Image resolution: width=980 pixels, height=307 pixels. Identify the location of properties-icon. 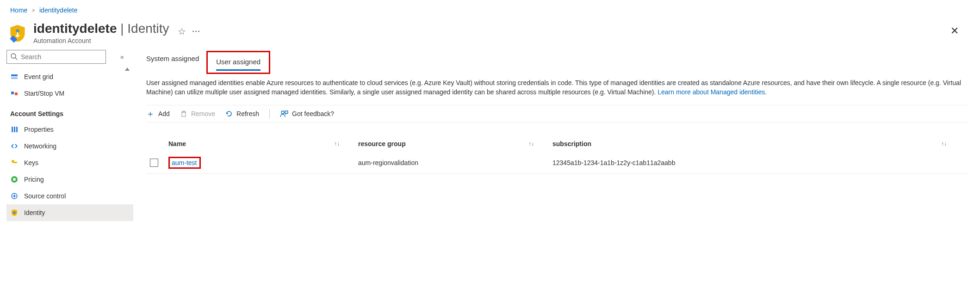
(14, 129).